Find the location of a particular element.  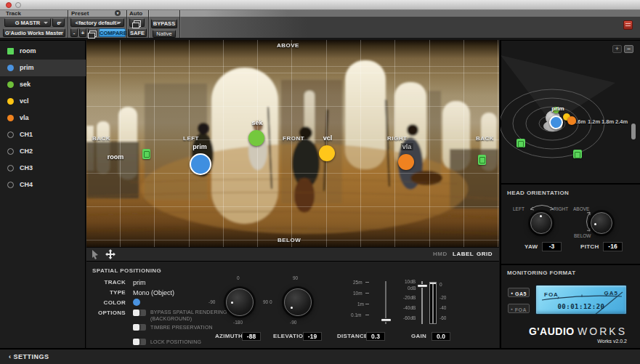

label-toggle: LABEL is located at coordinates (463, 254).